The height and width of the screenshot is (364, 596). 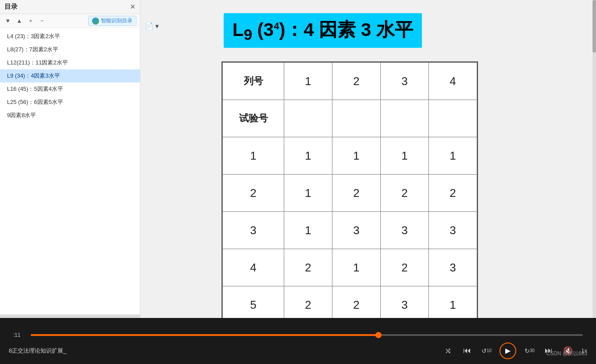 I want to click on row-id-4: 4, so click(x=253, y=268).